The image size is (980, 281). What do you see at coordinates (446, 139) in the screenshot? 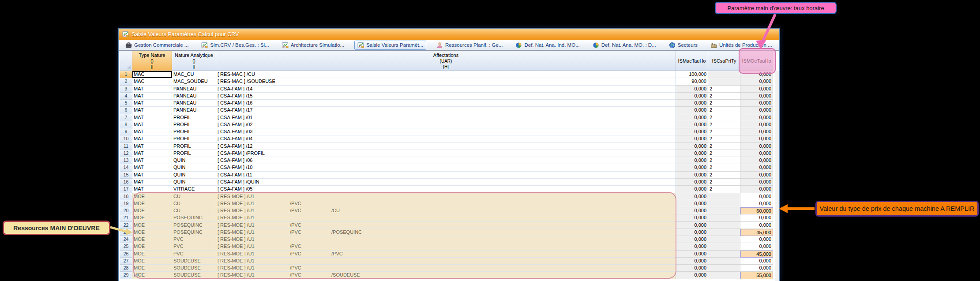
I see `cell-affectations: [ CSA-FAM ] /04` at bounding box center [446, 139].